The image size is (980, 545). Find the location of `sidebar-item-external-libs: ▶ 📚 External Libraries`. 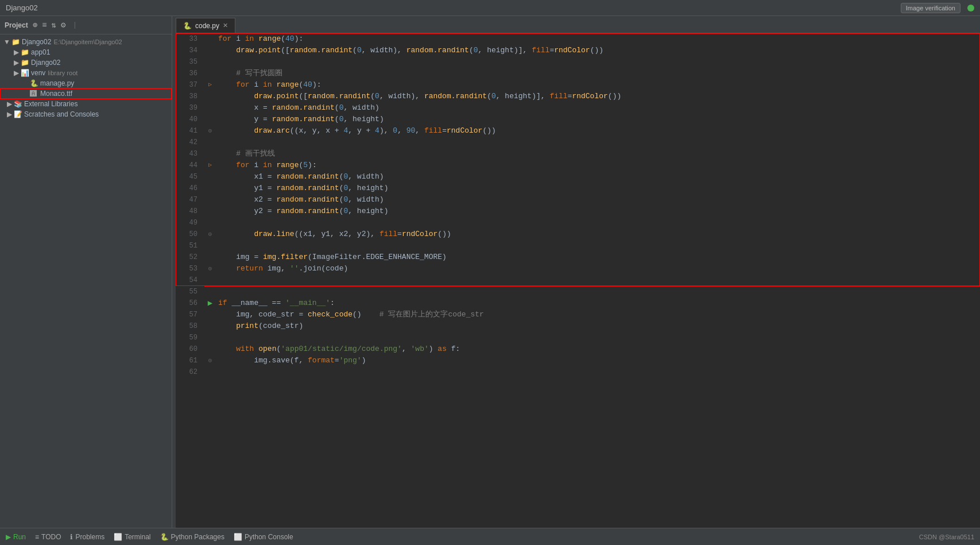

sidebar-item-external-libs: ▶ 📚 External Libraries is located at coordinates (86, 104).